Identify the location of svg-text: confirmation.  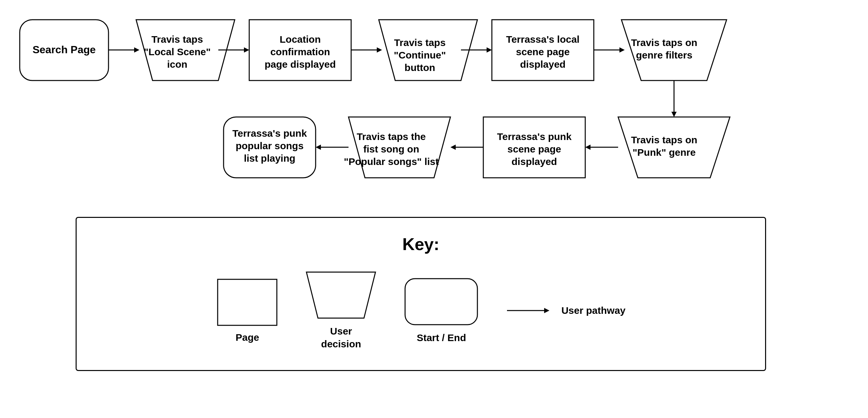
(300, 52).